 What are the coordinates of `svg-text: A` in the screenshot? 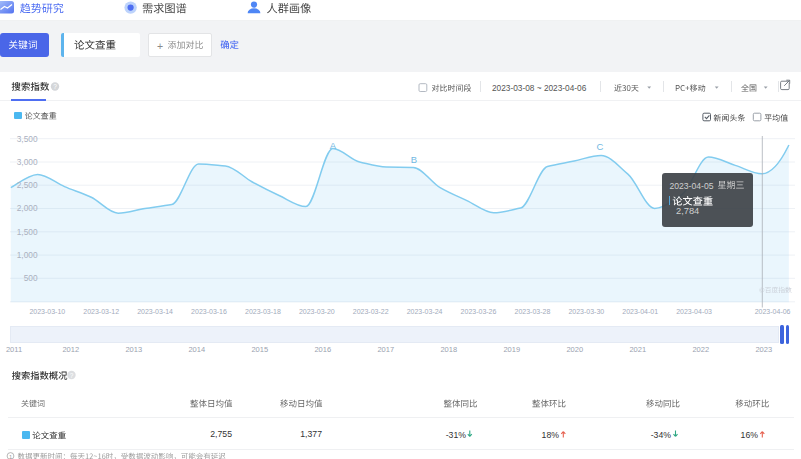 It's located at (334, 146).